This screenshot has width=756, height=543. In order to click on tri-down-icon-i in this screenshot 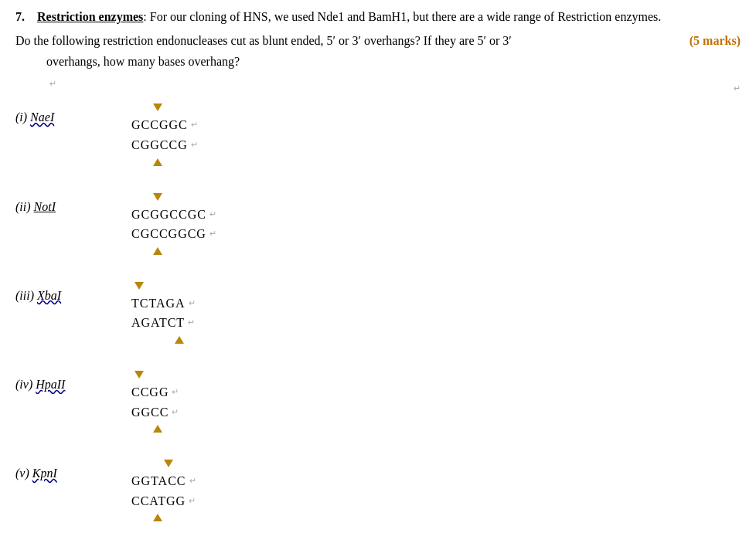, I will do `click(158, 107)`.